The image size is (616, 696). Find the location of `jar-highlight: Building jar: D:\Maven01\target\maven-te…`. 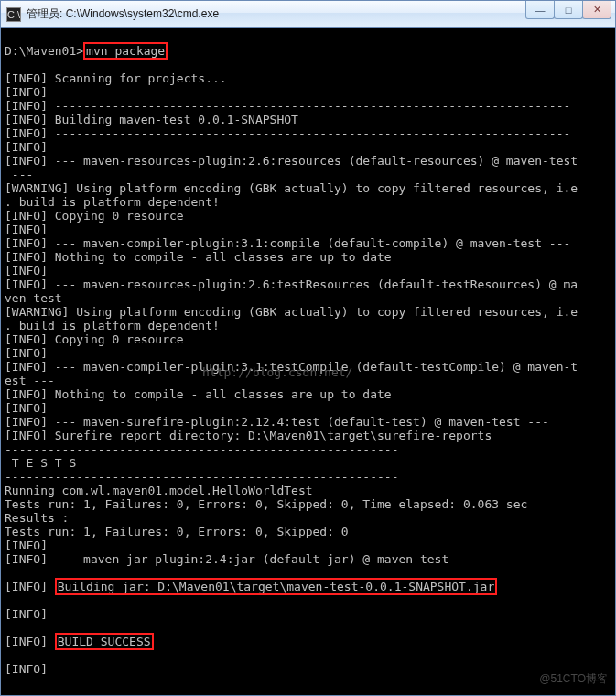

jar-highlight: Building jar: D:\Maven01\target\maven-te… is located at coordinates (276, 586).